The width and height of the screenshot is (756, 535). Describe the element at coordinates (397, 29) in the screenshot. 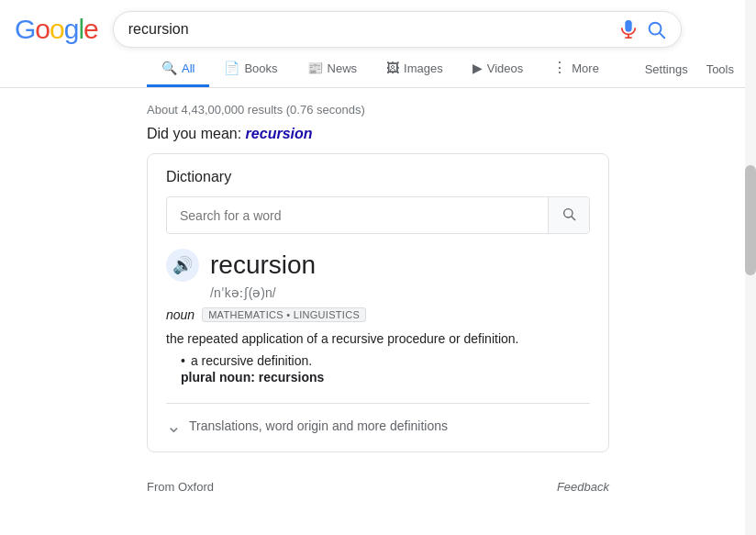

I see `search-bar-wrapper` at that location.